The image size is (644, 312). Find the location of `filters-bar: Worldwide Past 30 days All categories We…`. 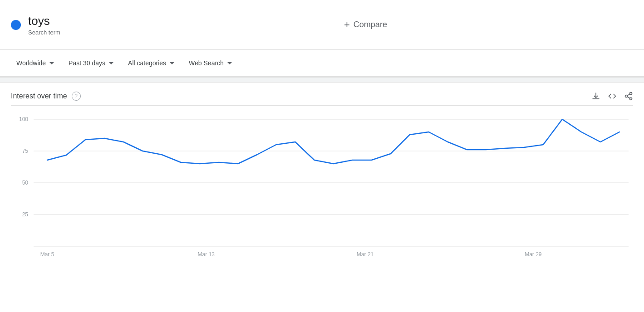

filters-bar: Worldwide Past 30 days All categories We… is located at coordinates (322, 63).